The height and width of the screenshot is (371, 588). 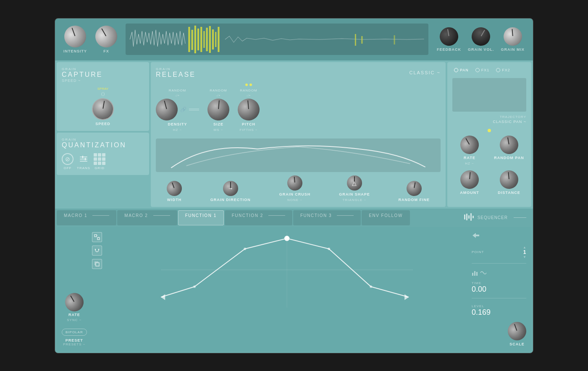 I want to click on grain-vol-knob, so click(x=481, y=36).